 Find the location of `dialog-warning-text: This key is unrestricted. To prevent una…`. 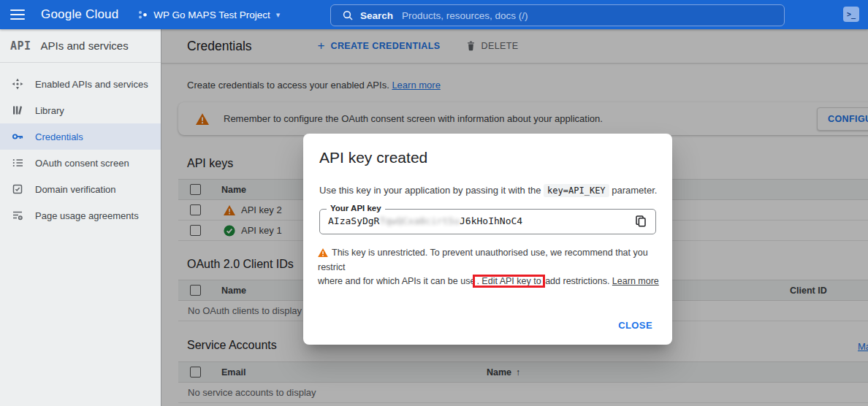

dialog-warning-text: This key is unrestricted. To prevent una… is located at coordinates (491, 267).